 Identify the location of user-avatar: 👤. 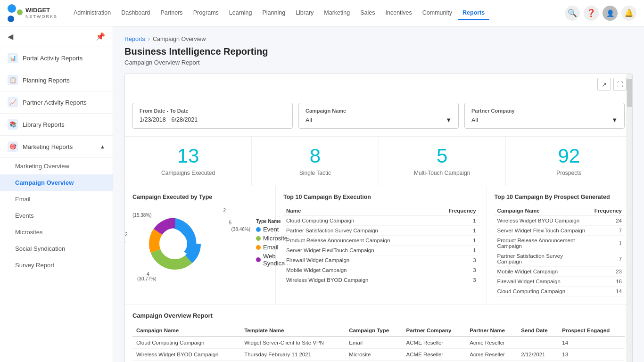
(610, 13).